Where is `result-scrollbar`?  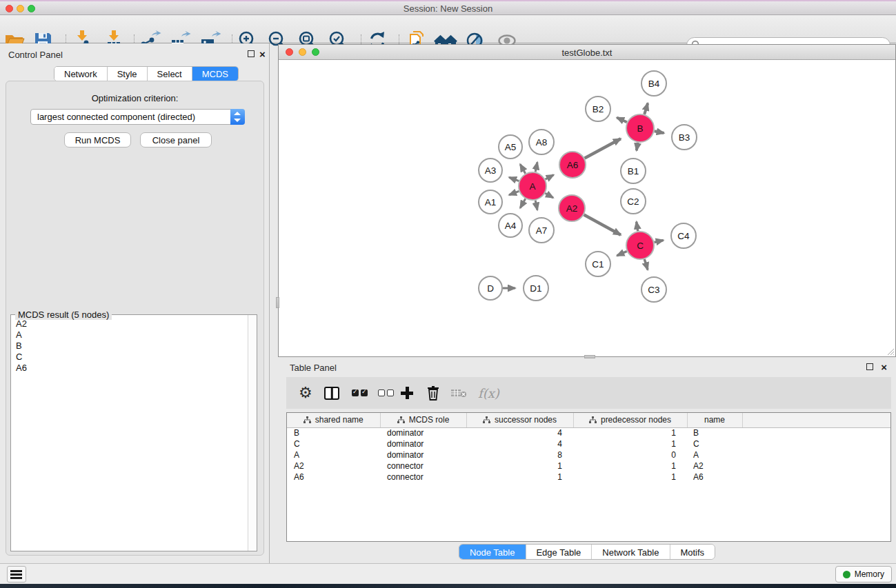
result-scrollbar is located at coordinates (252, 433).